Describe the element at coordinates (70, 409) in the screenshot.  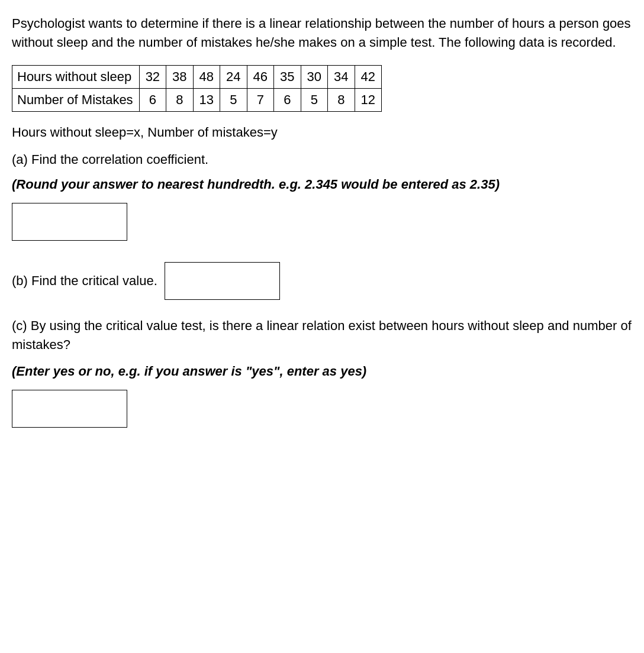
I see `part-c-answer-box` at that location.